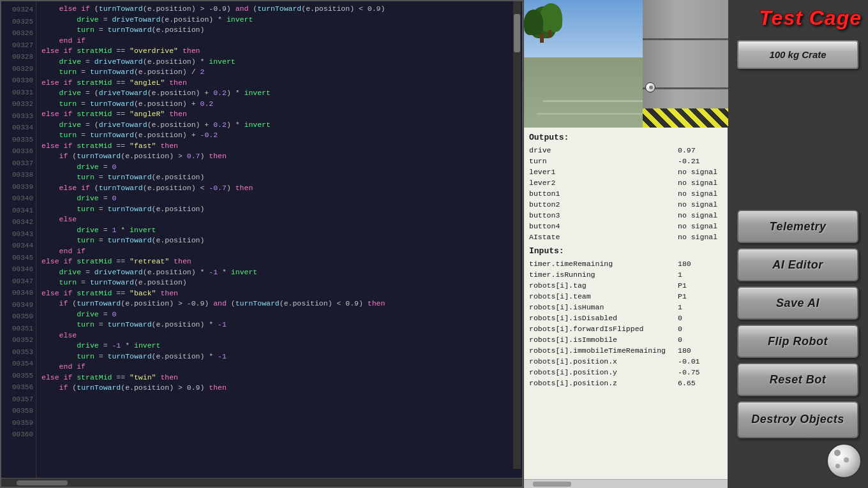 The image size is (868, 488). What do you see at coordinates (19, 105) in the screenshot?
I see `line-number: 00332` at bounding box center [19, 105].